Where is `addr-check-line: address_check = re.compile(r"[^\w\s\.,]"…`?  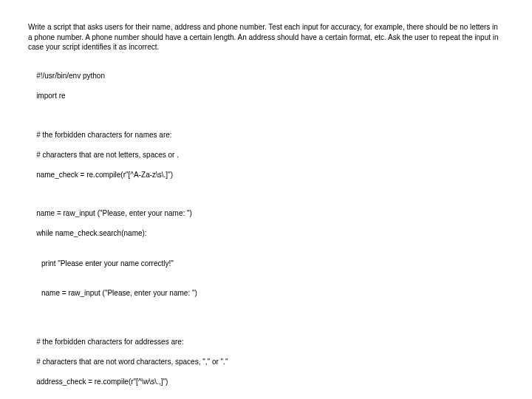 addr-check-line: address_check = re.compile(r"[^\w\s\.,]"… is located at coordinates (102, 381).